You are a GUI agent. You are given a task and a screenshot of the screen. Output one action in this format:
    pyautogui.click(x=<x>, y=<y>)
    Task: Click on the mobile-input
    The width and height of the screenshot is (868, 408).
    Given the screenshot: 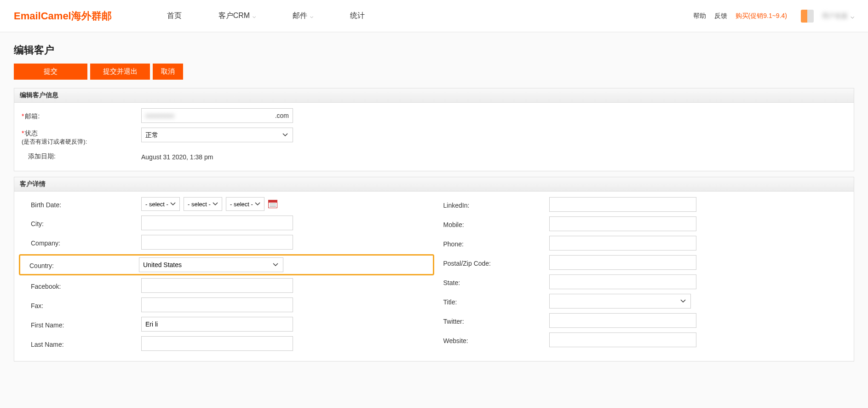 What is the action you would take?
    pyautogui.click(x=623, y=224)
    